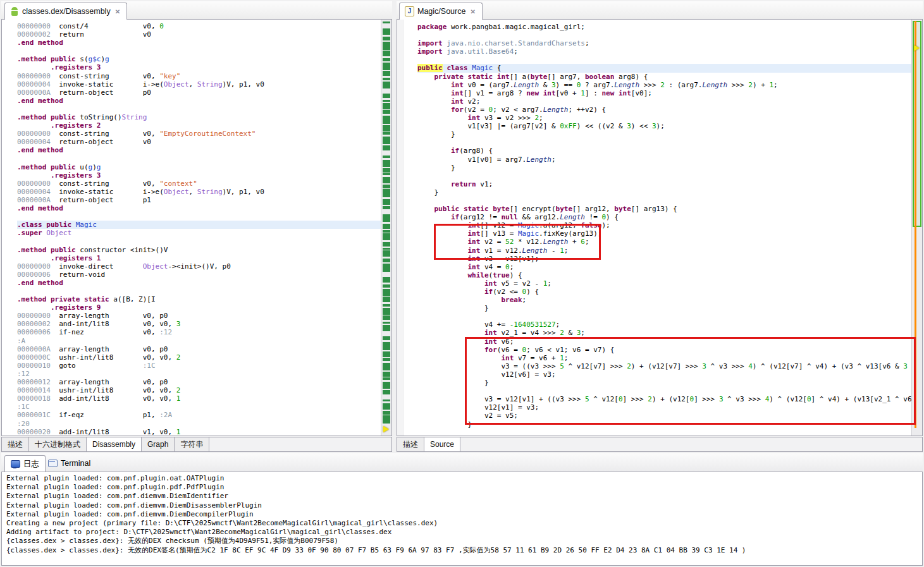 This screenshot has width=924, height=567. What do you see at coordinates (664, 292) in the screenshot?
I see `code-line: if(v2 <= 0) {` at bounding box center [664, 292].